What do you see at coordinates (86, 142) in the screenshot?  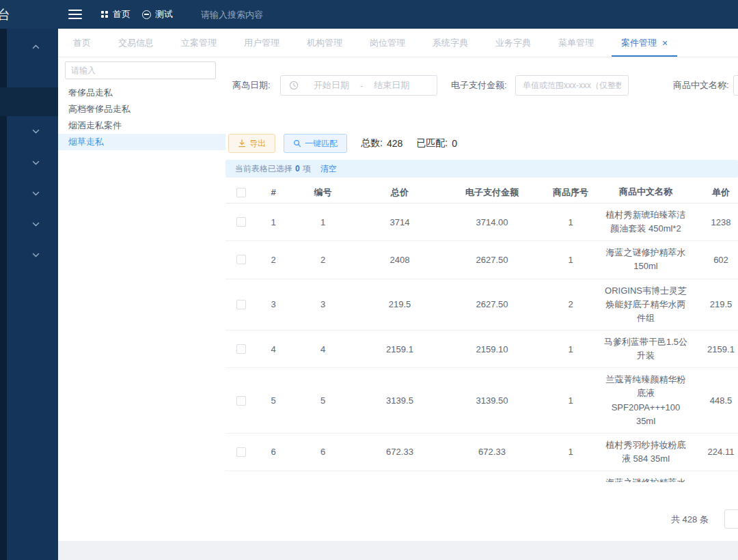 I see `tree-item-label: 烟草走私` at bounding box center [86, 142].